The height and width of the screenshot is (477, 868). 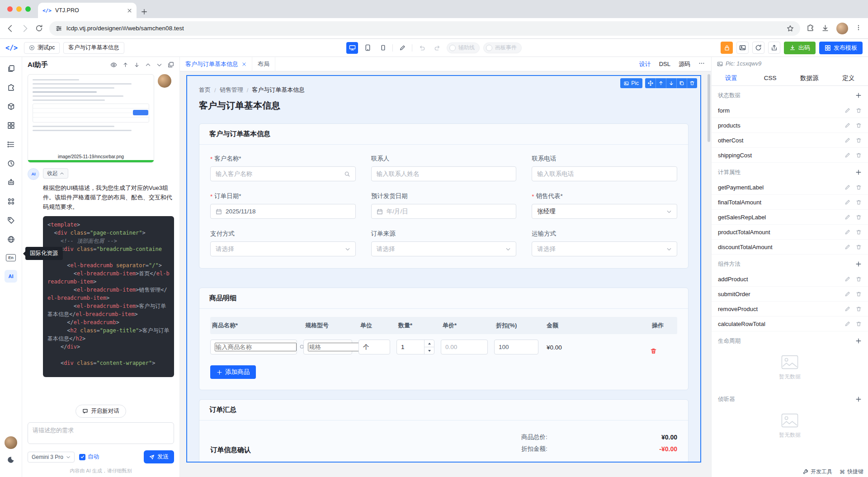 What do you see at coordinates (254, 347) in the screenshot?
I see `product-name-input` at bounding box center [254, 347].